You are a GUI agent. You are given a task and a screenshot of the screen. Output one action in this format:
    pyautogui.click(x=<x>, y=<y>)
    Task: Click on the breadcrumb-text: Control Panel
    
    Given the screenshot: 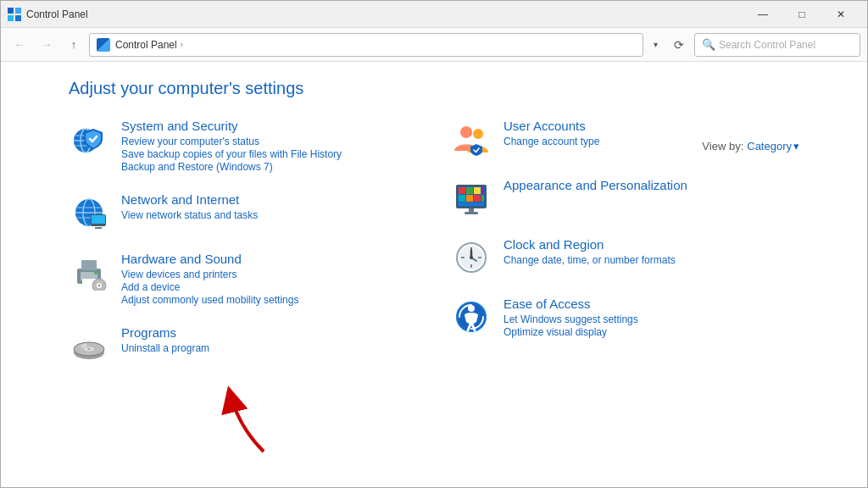 What is the action you would take?
    pyautogui.click(x=146, y=45)
    